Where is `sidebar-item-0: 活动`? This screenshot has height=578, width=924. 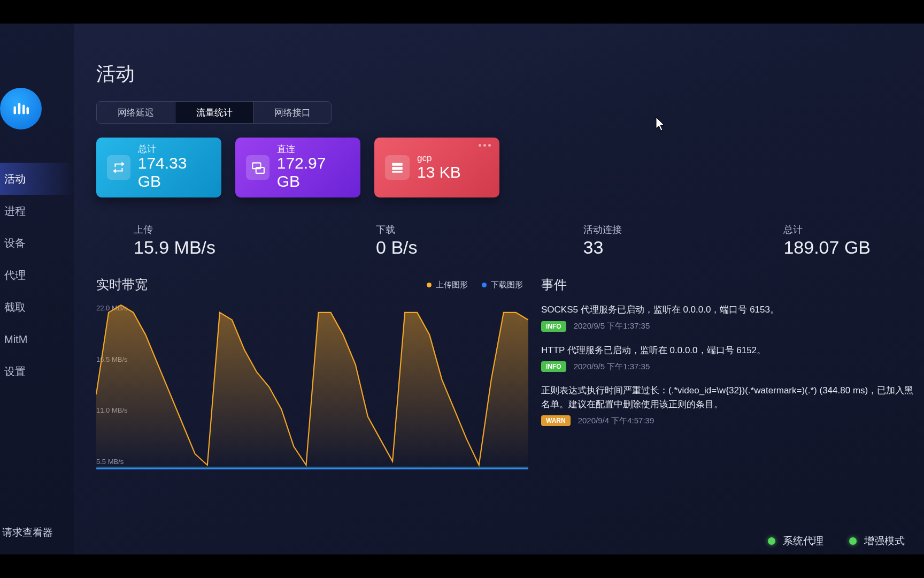 sidebar-item-0: 活动 is located at coordinates (37, 179).